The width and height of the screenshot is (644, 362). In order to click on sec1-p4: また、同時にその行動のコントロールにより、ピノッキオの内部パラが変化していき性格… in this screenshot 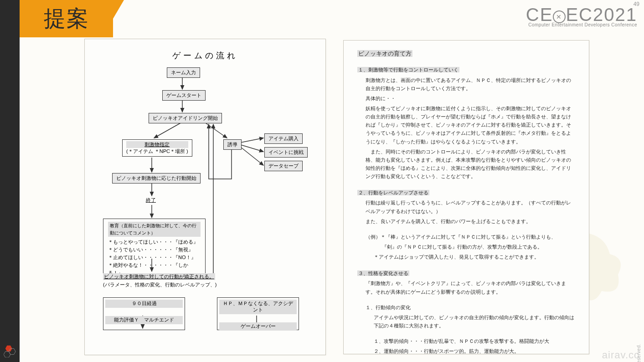, I will do `click(470, 164)`.